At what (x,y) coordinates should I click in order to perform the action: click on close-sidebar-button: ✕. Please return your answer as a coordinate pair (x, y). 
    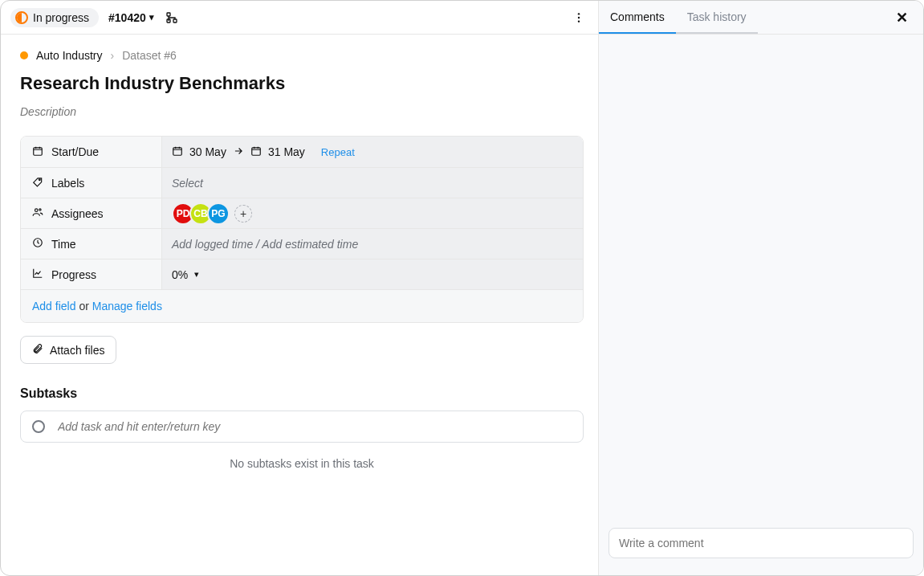
    Looking at the image, I should click on (902, 18).